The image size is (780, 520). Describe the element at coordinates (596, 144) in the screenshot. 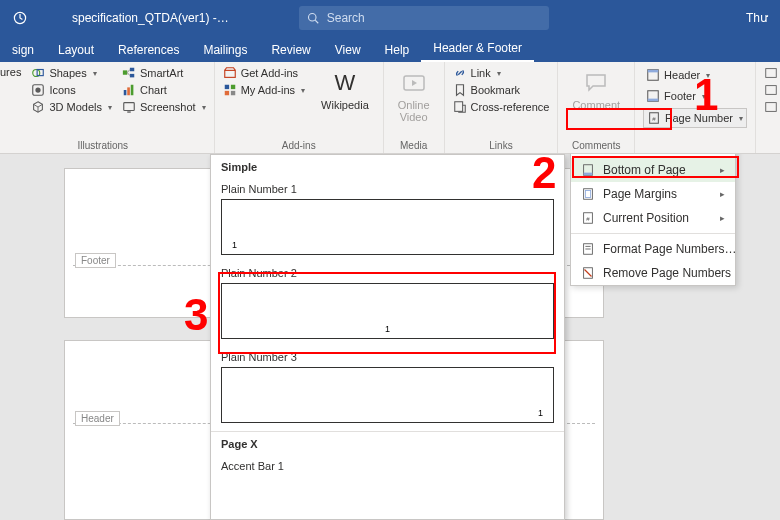

I see `group-label-comments: Comments` at that location.